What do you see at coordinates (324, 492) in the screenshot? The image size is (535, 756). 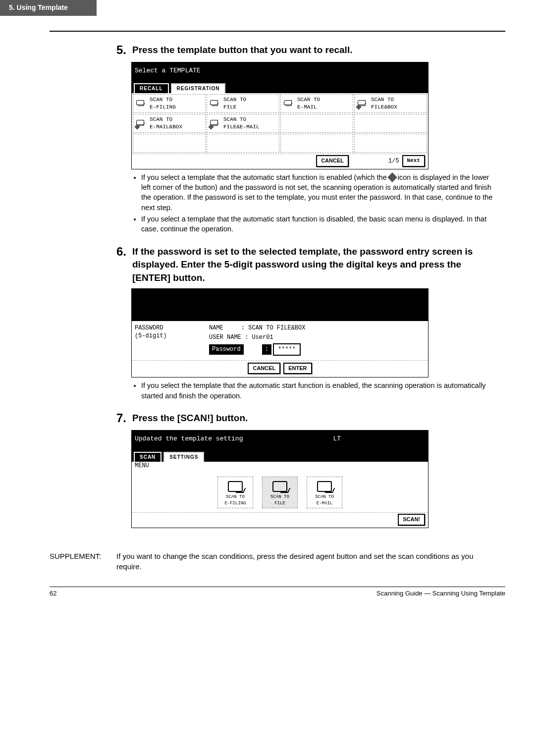 I see `scan-to-email: SCAN TO E-MAIL` at bounding box center [324, 492].